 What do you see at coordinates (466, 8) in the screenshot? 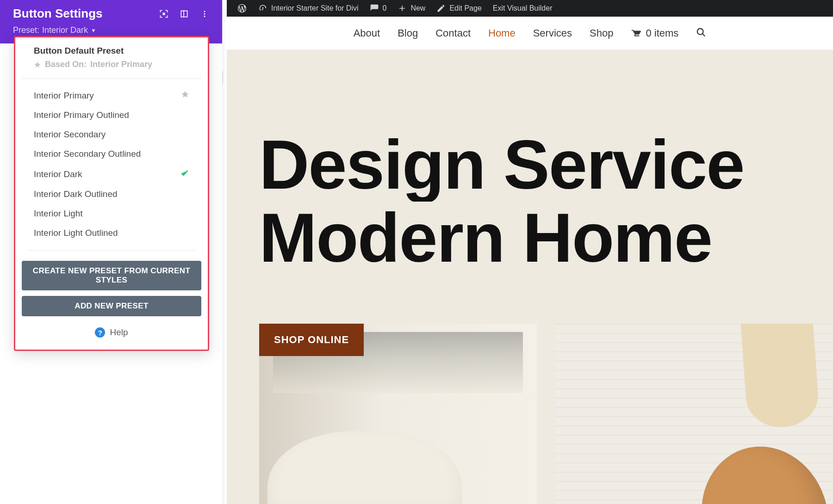
I see `edit-page-label: Edit Page` at bounding box center [466, 8].